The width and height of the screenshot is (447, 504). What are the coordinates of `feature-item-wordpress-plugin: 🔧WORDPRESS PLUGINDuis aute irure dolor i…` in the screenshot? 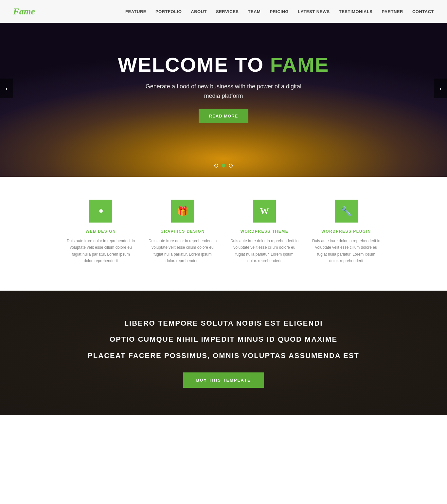 It's located at (346, 232).